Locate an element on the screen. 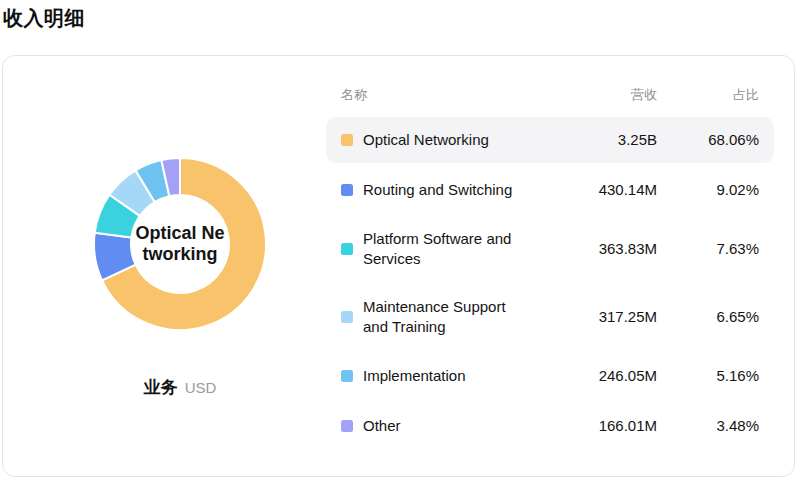 The width and height of the screenshot is (800, 482). series-revenue: 166.01M is located at coordinates (594, 426).